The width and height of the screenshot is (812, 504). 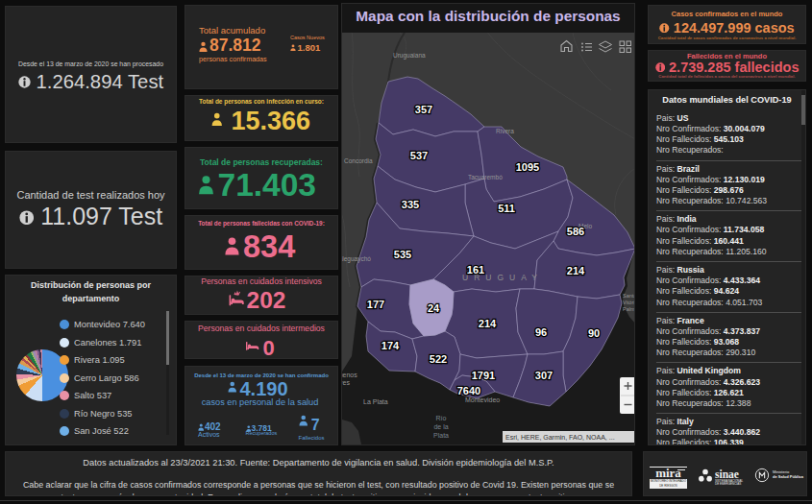 What do you see at coordinates (594, 333) in the screenshot?
I see `svg-text: 90` at bounding box center [594, 333].